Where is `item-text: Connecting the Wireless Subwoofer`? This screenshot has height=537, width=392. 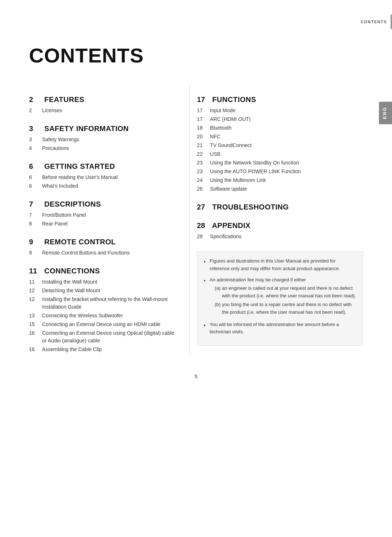
item-text: Connecting the Wireless Subwoofer is located at coordinates (83, 316).